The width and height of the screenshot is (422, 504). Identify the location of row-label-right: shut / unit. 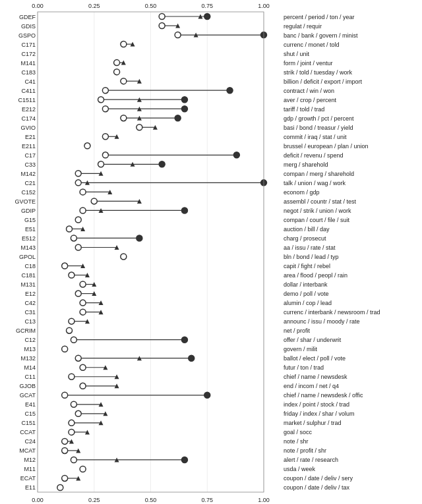
(297, 54).